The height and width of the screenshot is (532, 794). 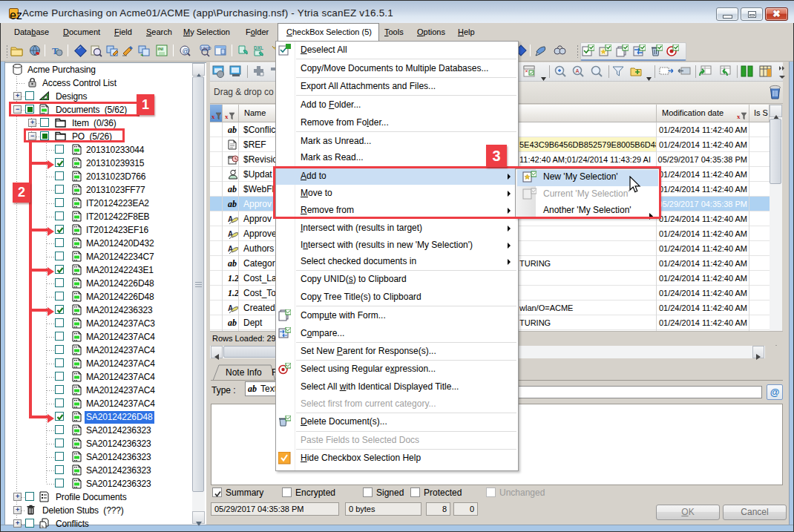 What do you see at coordinates (577, 71) in the screenshot?
I see `svg-text: A` at bounding box center [577, 71].